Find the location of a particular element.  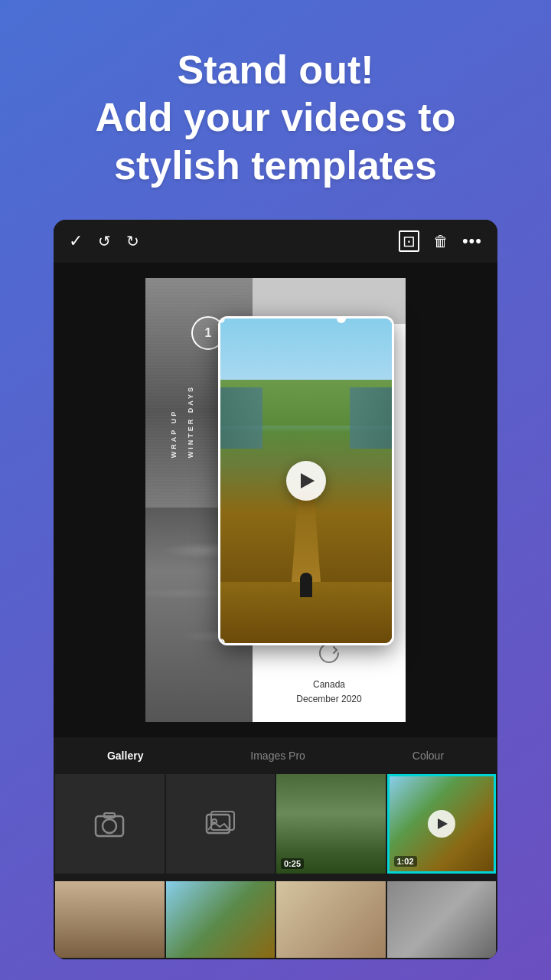

camera-icon is located at coordinates (109, 824).